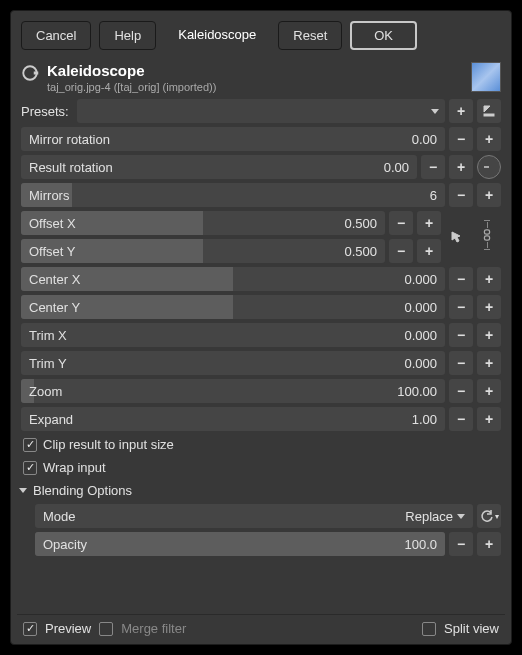  What do you see at coordinates (461, 335) in the screenshot?
I see `trim-x-decrease` at bounding box center [461, 335].